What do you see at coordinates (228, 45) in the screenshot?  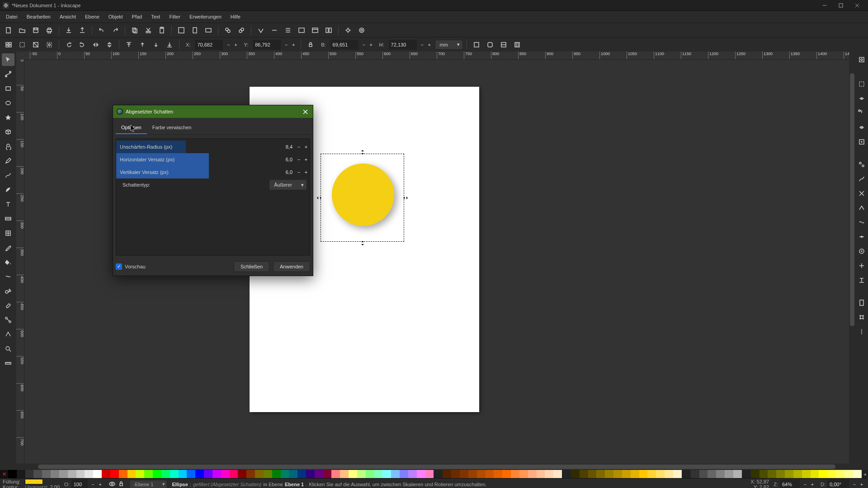 I see `x-decrease-button: −` at bounding box center [228, 45].